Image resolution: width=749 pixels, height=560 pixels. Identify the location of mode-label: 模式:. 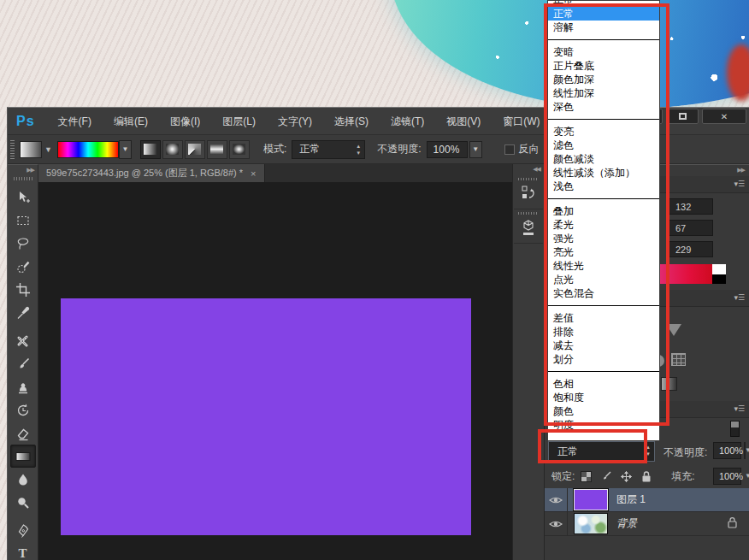
(272, 149).